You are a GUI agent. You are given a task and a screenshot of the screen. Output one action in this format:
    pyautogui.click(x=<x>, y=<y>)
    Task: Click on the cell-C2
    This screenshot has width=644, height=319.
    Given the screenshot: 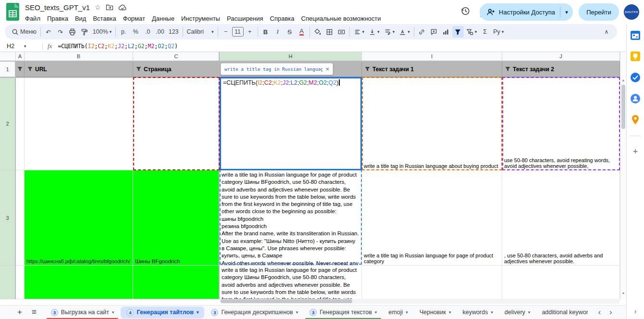 What is the action you would take?
    pyautogui.click(x=176, y=124)
    